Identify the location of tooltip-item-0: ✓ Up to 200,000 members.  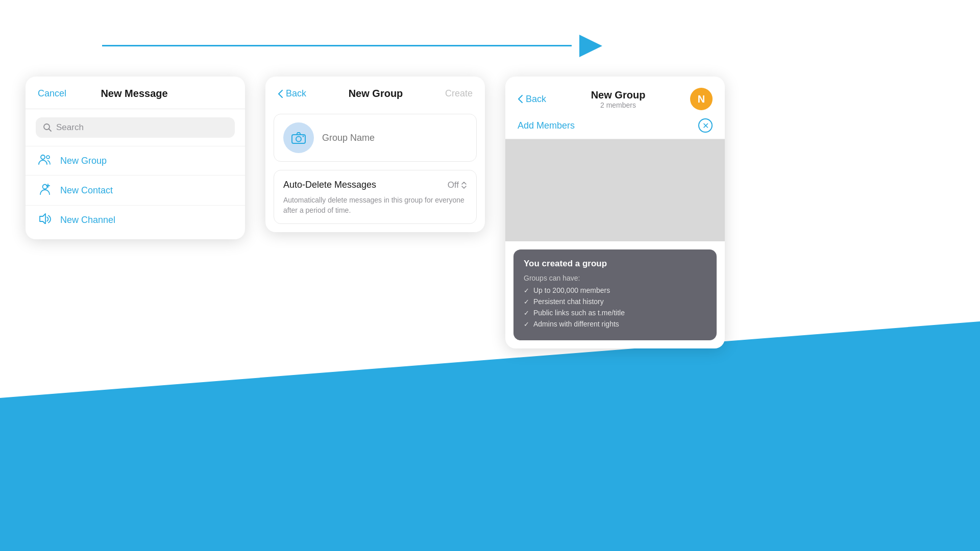
(615, 290).